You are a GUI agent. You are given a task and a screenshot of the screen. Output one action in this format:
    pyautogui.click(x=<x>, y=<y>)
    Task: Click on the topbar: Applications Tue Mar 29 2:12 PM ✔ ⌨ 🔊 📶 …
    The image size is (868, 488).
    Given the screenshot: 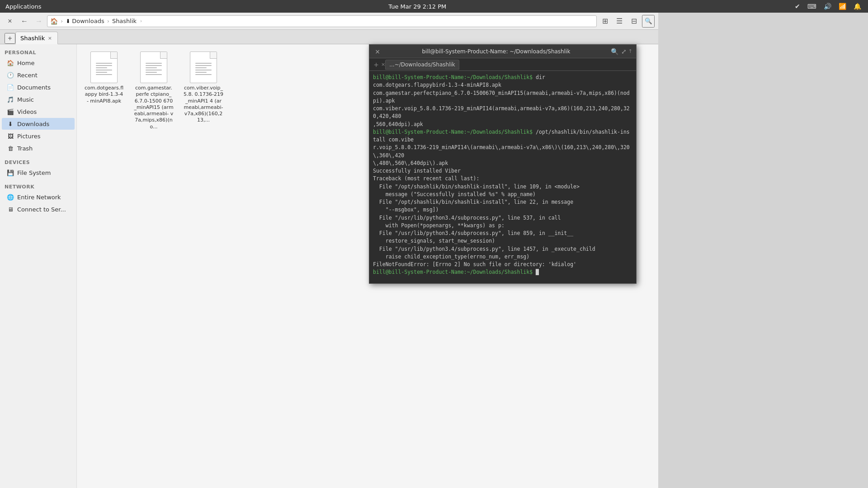 What is the action you would take?
    pyautogui.click(x=434, y=6)
    